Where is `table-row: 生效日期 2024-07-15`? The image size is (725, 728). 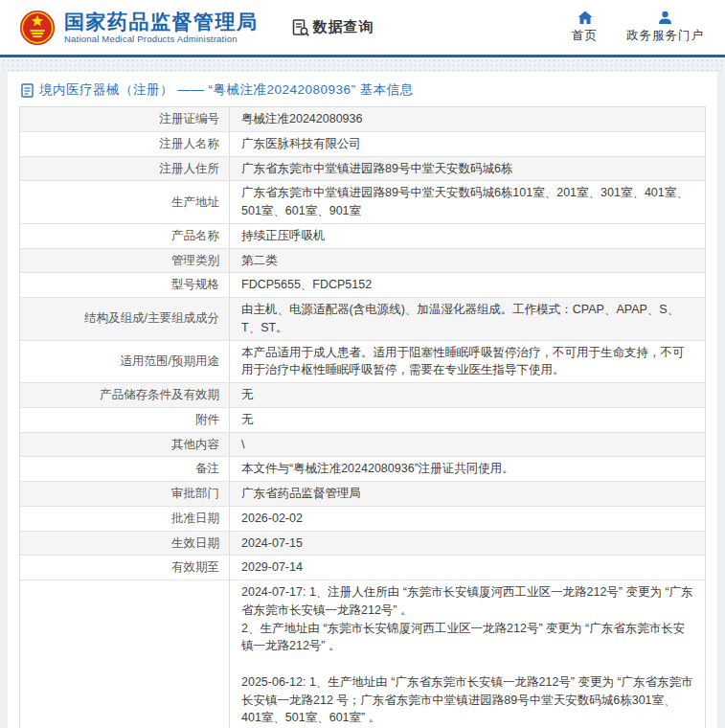
table-row: 生效日期 2024-07-15 is located at coordinates (362, 544).